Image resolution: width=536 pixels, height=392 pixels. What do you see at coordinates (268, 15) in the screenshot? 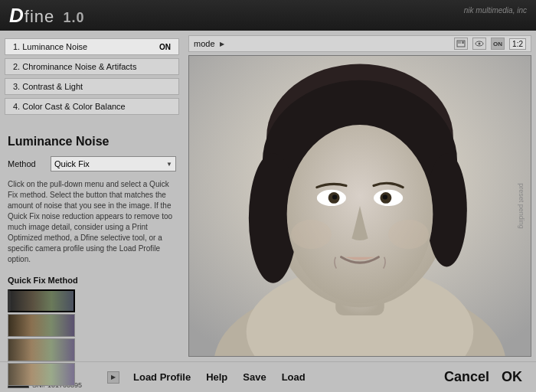
I see `app-header: Dfine 1.0 nik multimedia, inc` at bounding box center [268, 15].